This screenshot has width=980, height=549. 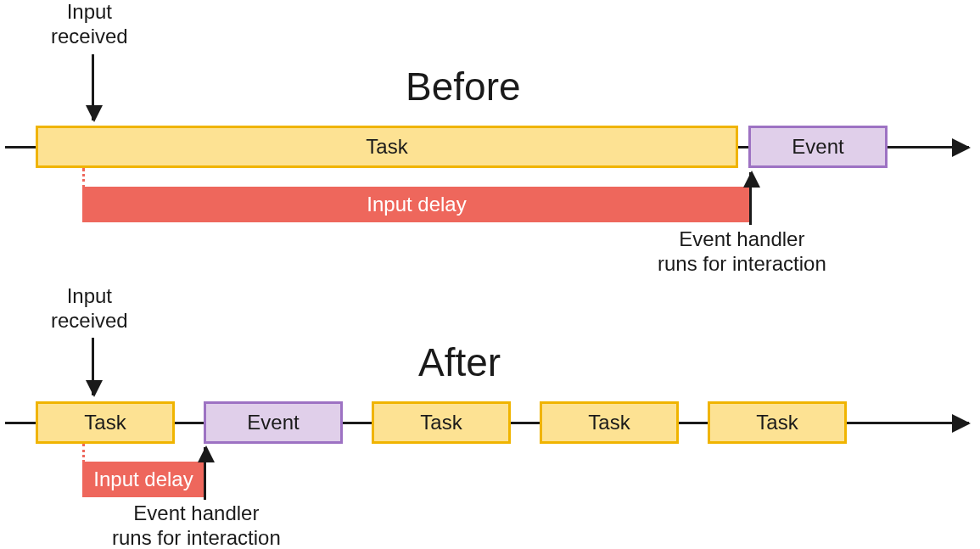 What do you see at coordinates (441, 423) in the screenshot?
I see `task-box-after-2: Task` at bounding box center [441, 423].